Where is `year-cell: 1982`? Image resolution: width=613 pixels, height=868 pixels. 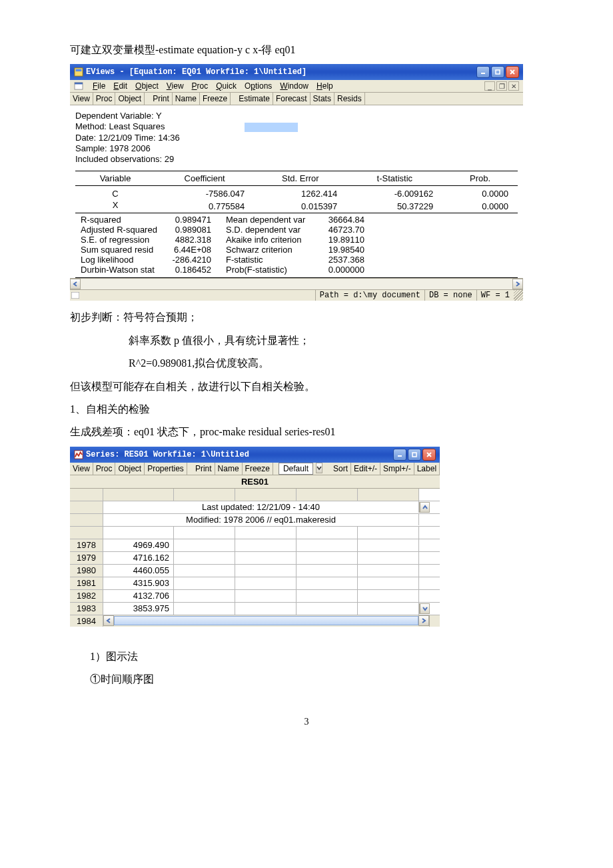 year-cell: 1982 is located at coordinates (87, 596).